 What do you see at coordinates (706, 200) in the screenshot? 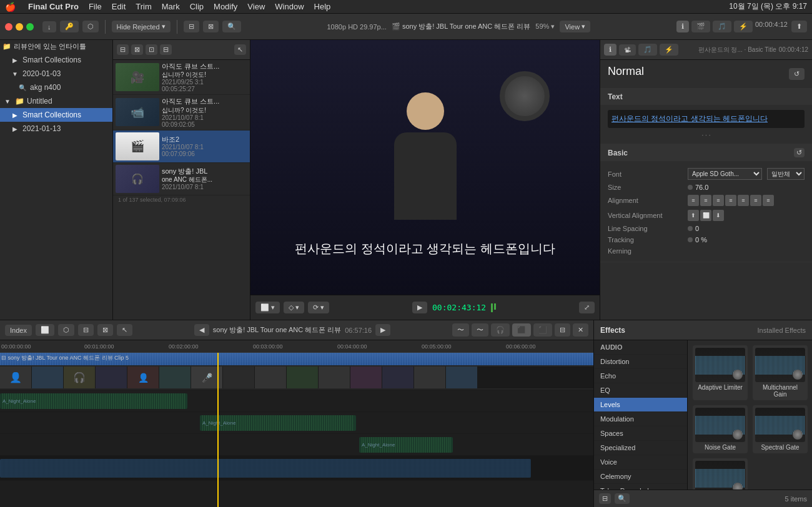
I see `align-center-button: ≡` at bounding box center [706, 200].